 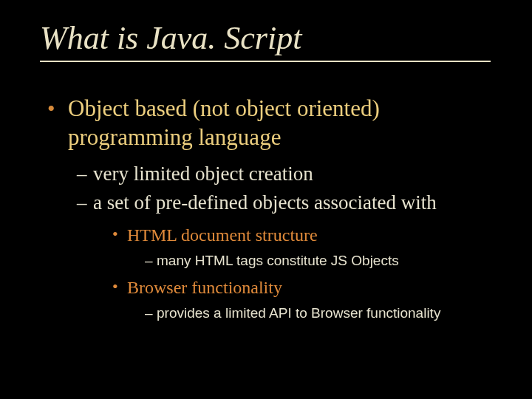 I want to click on bullet-text: a set of pre-defined objects associated …, so click(x=265, y=202).